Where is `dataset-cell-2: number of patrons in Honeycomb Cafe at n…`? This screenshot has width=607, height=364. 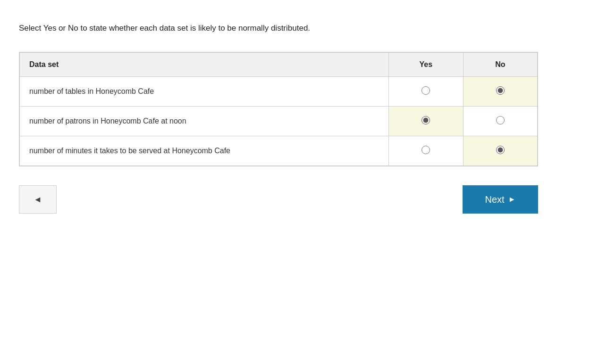
dataset-cell-2: number of patrons in Honeycomb Cafe at n… is located at coordinates (204, 122).